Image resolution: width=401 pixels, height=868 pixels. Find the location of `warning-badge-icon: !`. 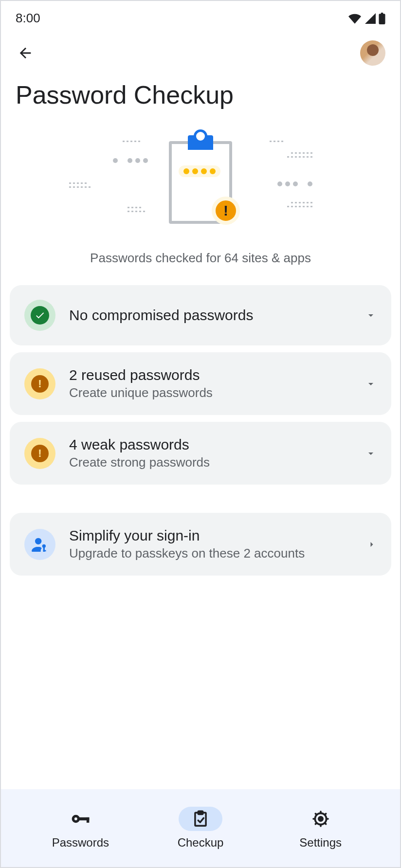

warning-badge-icon: ! is located at coordinates (226, 211).